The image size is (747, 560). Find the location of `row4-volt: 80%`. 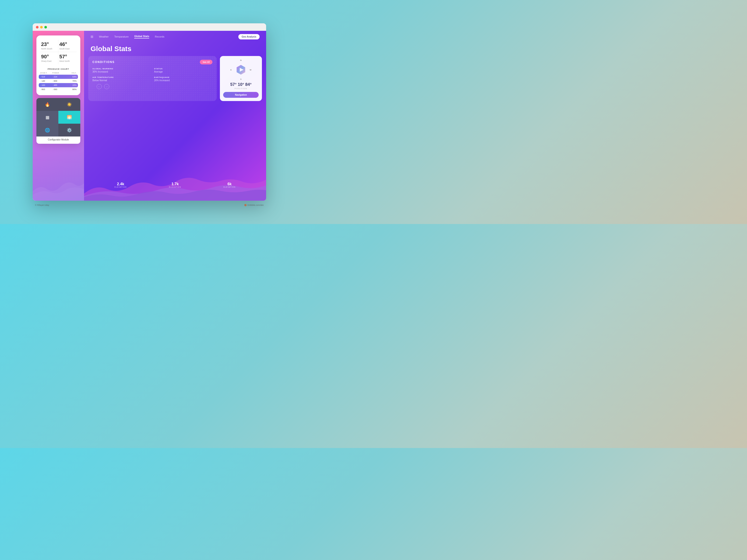

row4-volt: 80% is located at coordinates (71, 89).